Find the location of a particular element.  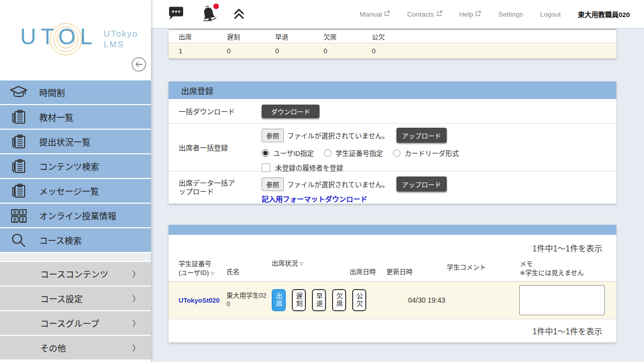

radio-student-card-number-label: 学生証番号指定 is located at coordinates (359, 153).